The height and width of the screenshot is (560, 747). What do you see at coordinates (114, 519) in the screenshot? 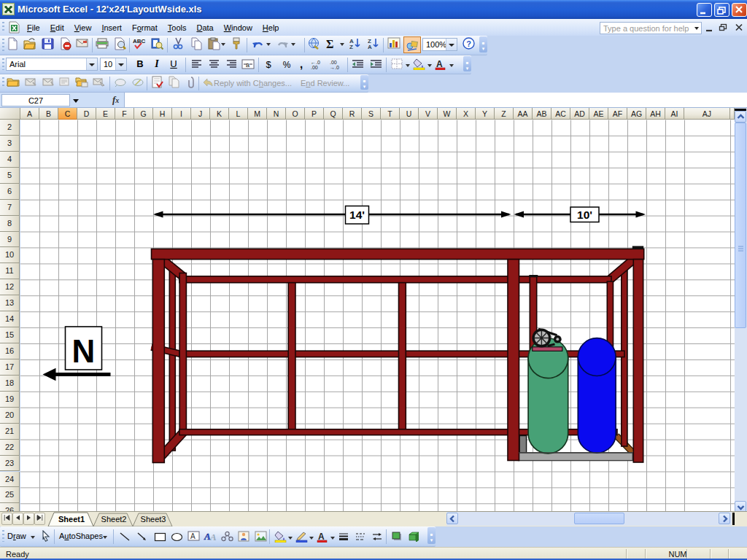
I see `svg-text: Sheet2` at bounding box center [114, 519].